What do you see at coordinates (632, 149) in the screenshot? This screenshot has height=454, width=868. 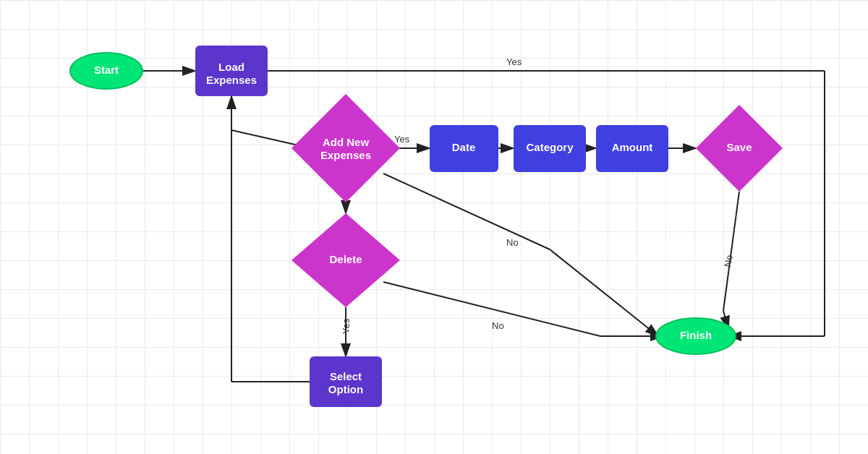 I see `amount-node` at bounding box center [632, 149].